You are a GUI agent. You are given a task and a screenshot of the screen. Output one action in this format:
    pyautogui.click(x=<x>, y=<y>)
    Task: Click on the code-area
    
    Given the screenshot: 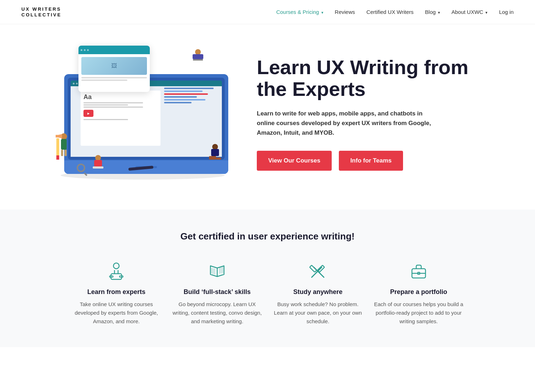 What is the action you would take?
    pyautogui.click(x=192, y=96)
    